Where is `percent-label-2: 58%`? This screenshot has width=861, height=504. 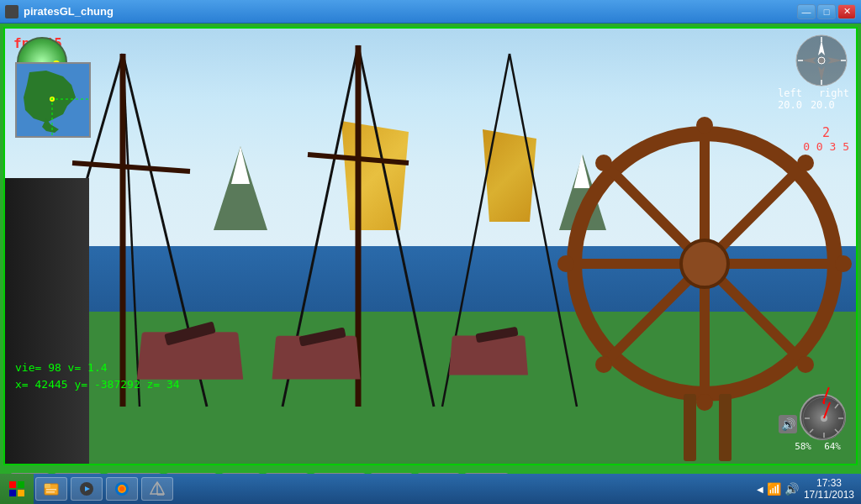
percent-label-2: 58% is located at coordinates (803, 447).